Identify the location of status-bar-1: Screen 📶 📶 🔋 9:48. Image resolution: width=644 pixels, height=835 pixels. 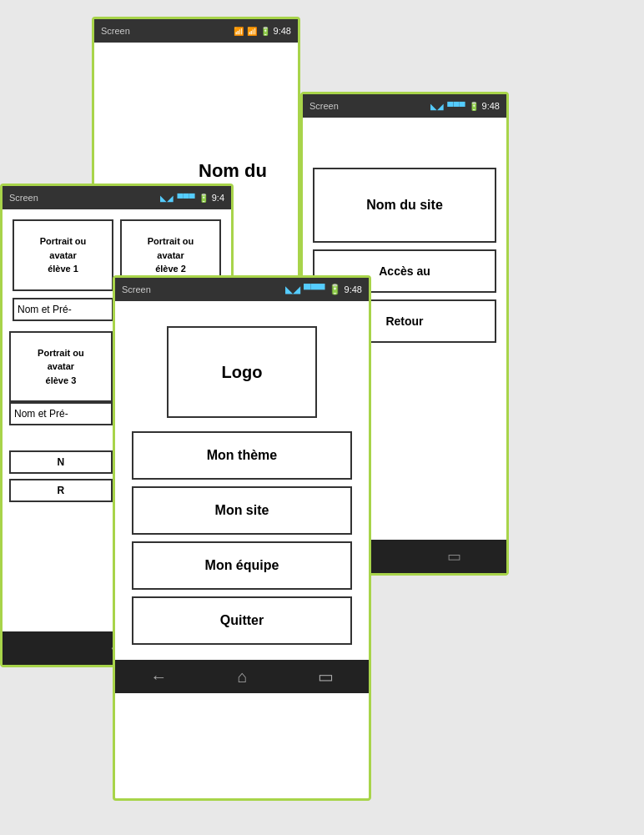
(196, 31).